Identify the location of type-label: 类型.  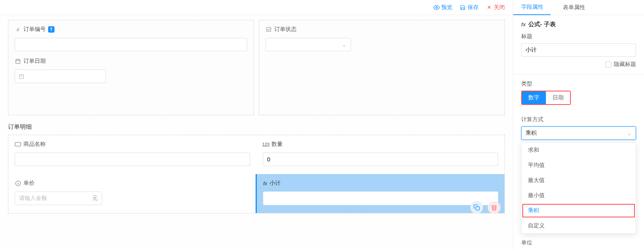
(579, 84).